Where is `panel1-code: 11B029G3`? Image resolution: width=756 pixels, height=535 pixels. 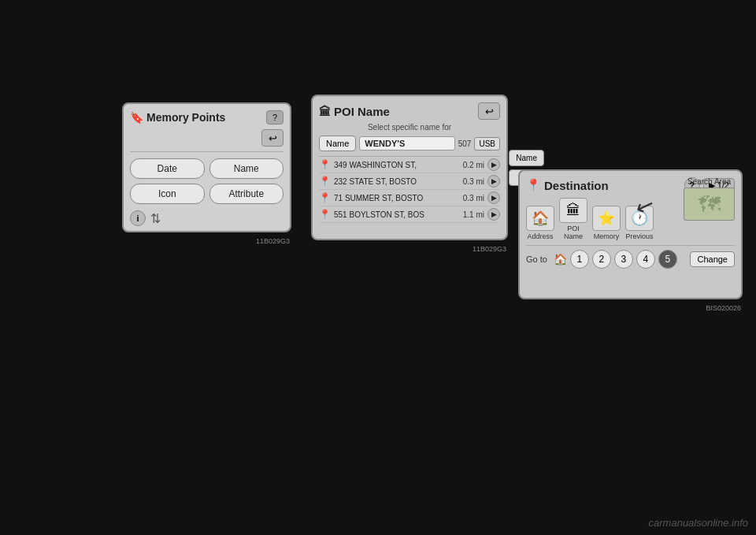
panel1-code: 11B029G3 is located at coordinates (272, 241).